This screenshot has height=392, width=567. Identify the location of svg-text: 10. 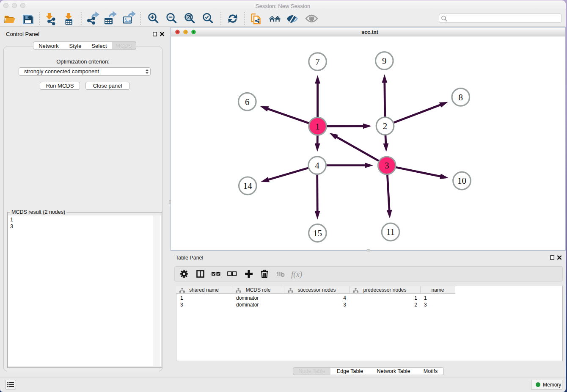
(462, 181).